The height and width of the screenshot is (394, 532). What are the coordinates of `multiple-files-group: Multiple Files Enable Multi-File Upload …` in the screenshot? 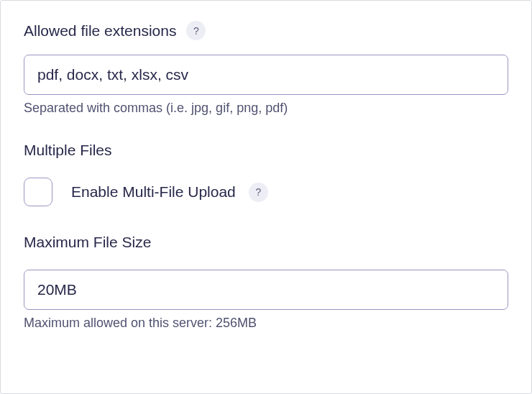 It's located at (266, 174).